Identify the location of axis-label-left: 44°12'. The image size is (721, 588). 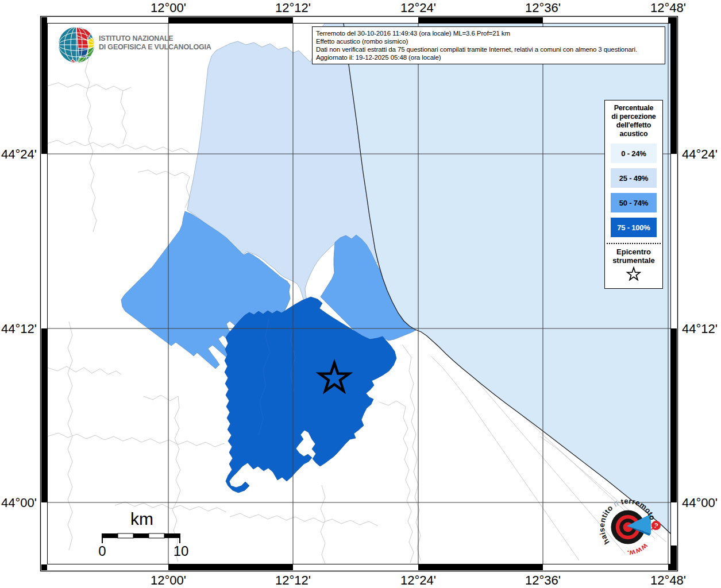
(19, 328).